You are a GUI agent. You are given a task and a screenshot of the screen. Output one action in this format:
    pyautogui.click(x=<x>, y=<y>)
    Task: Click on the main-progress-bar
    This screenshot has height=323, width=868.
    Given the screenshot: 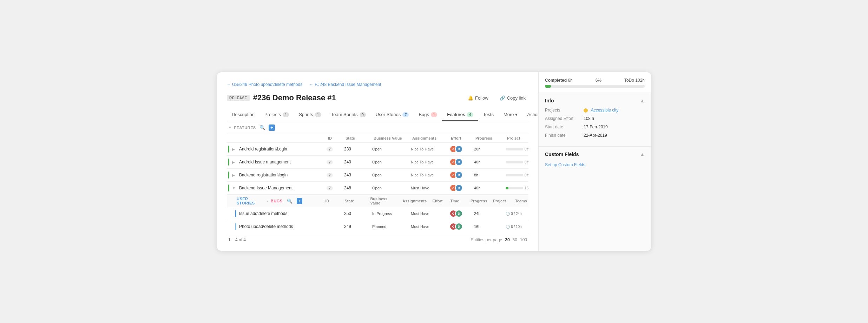 What is the action you would take?
    pyautogui.click(x=595, y=86)
    